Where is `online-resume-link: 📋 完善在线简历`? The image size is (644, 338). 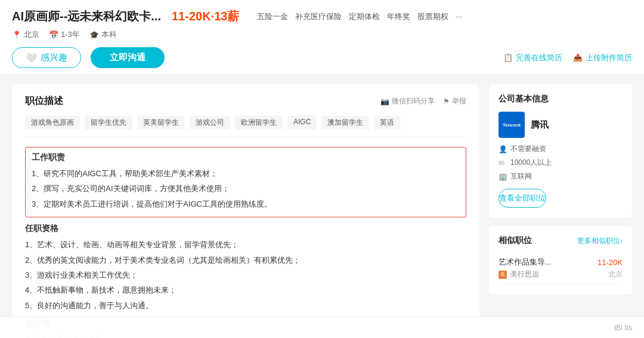
online-resume-link: 📋 完善在线简历 is located at coordinates (533, 58).